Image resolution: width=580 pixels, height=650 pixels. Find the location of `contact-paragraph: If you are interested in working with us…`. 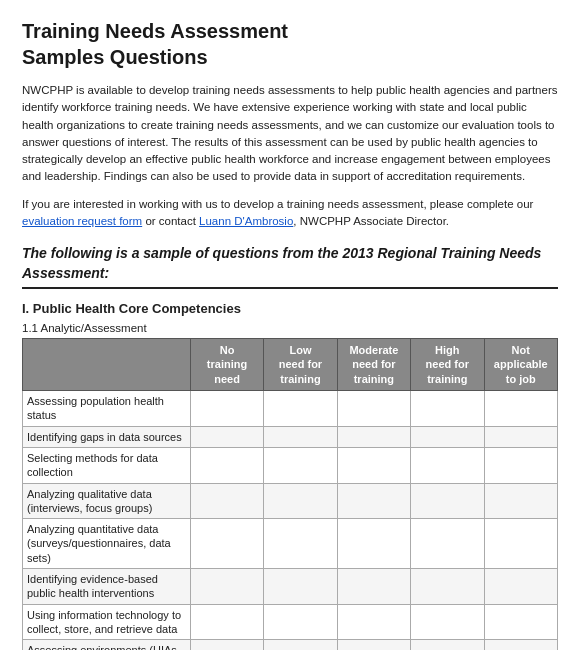

contact-paragraph: If you are interested in working with us… is located at coordinates (290, 214).